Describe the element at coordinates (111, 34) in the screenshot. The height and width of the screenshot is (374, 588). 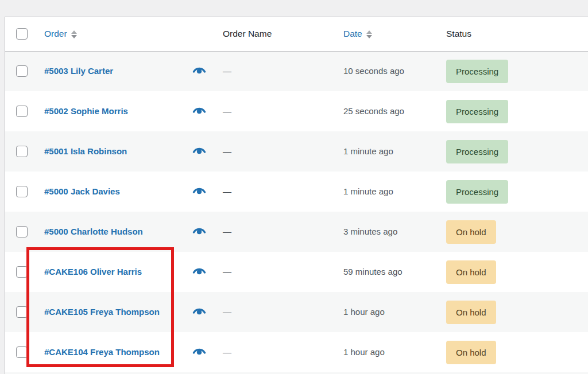
I see `column-header-order: Order` at that location.